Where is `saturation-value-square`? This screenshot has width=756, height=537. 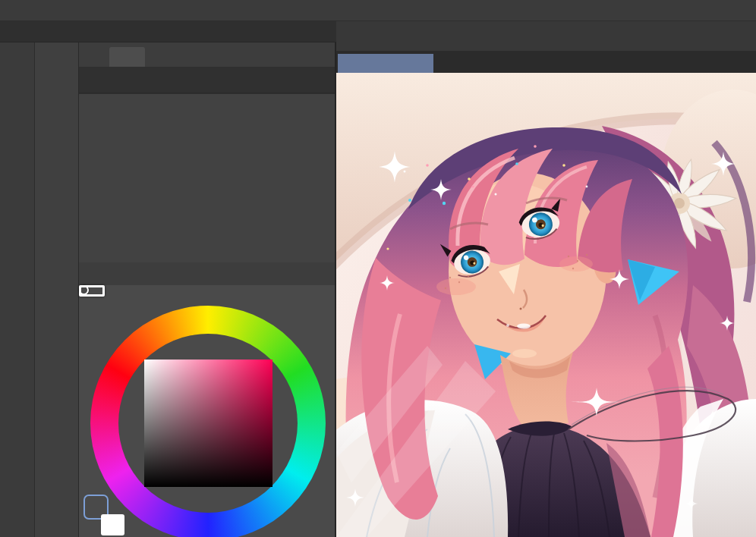 saturation-value-square is located at coordinates (208, 423).